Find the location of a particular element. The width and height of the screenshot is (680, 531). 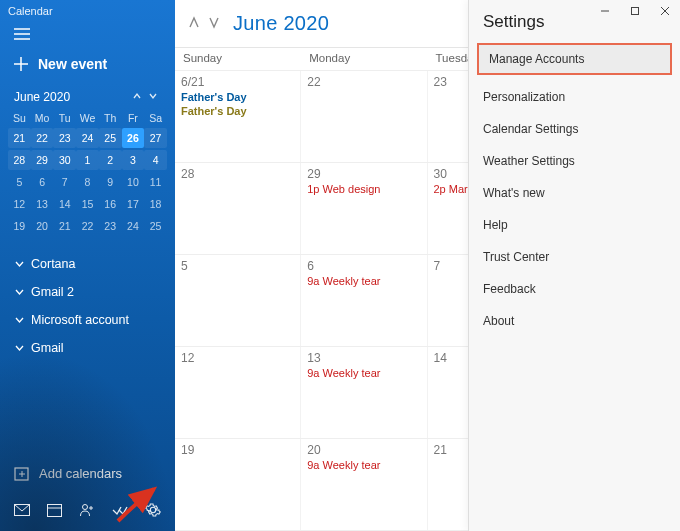

day-number: 13 is located at coordinates (364, 358).